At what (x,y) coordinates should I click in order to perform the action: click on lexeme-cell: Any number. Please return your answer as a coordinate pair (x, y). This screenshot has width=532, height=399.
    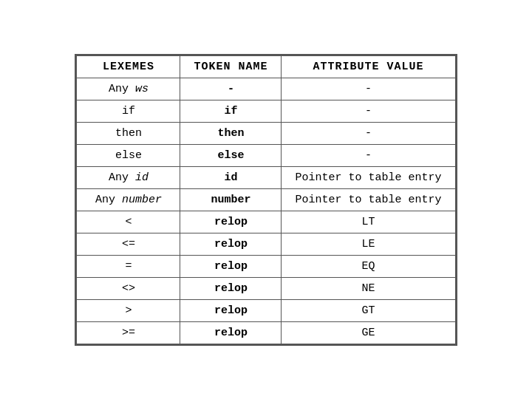
    Looking at the image, I should click on (129, 200).